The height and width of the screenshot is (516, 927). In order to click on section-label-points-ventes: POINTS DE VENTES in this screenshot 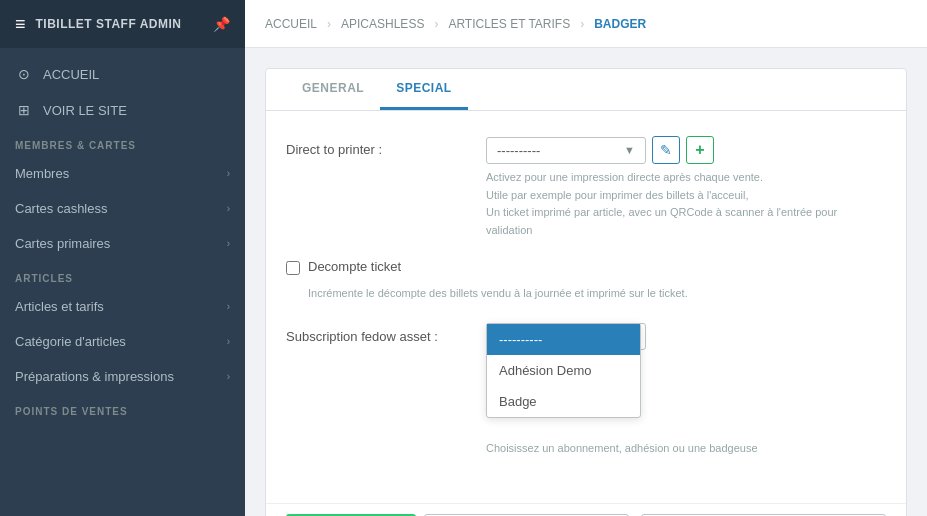, I will do `click(122, 408)`.